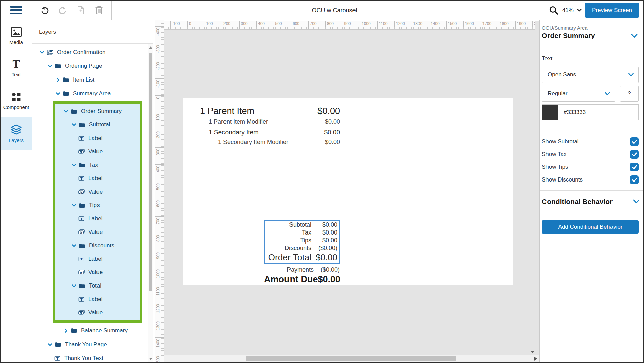 Image resolution: width=644 pixels, height=363 pixels. What do you see at coordinates (151, 203) in the screenshot?
I see `layers-scrollbar` at bounding box center [151, 203].